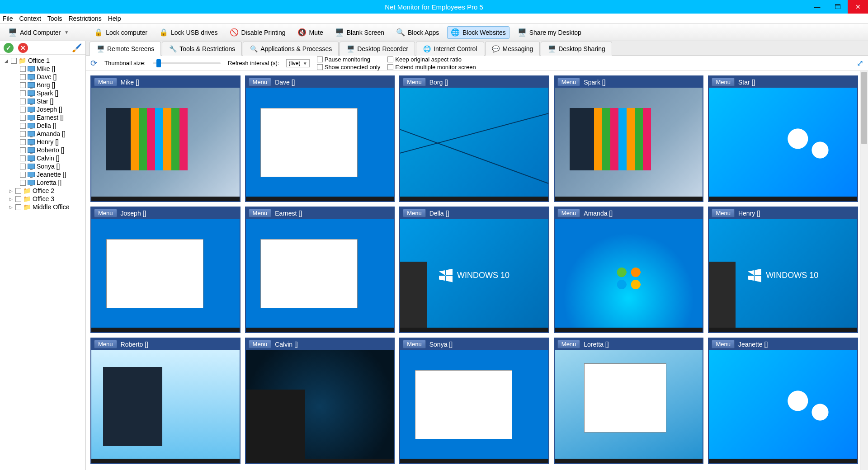 Image resolution: width=868 pixels, height=470 pixels. Describe the element at coordinates (320, 270) in the screenshot. I see `screen-thumbnail: MenuEarnest []` at that location.